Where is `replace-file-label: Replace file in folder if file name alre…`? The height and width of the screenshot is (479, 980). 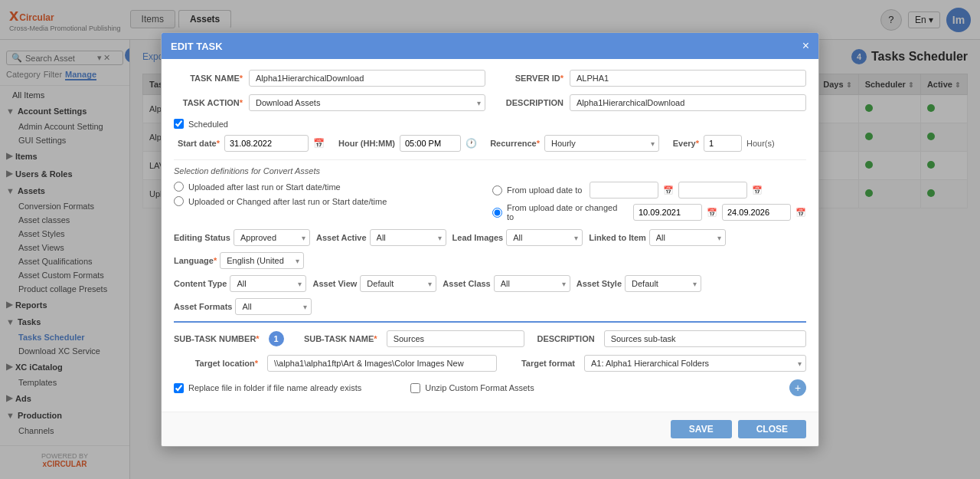
replace-file-label: Replace file in folder if file name alre… is located at coordinates (275, 388).